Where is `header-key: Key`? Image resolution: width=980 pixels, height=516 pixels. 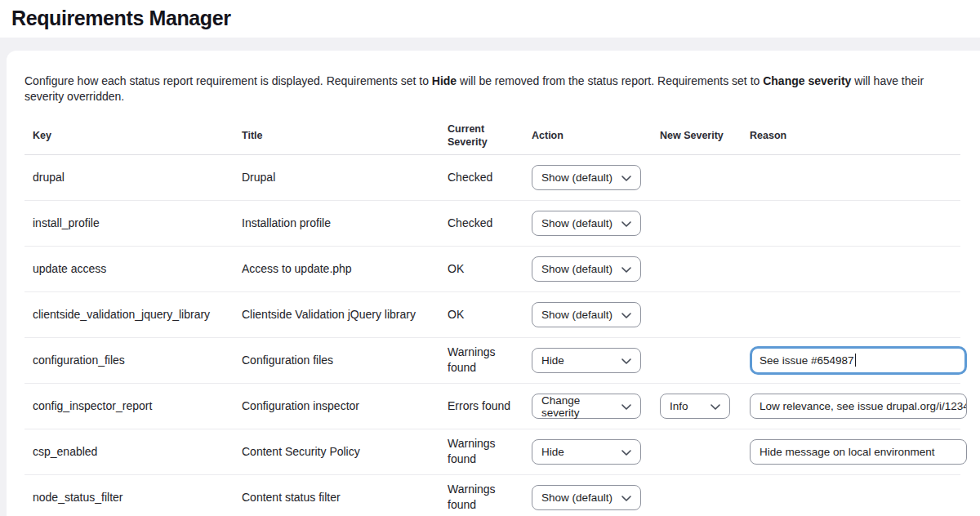 header-key: Key is located at coordinates (133, 136).